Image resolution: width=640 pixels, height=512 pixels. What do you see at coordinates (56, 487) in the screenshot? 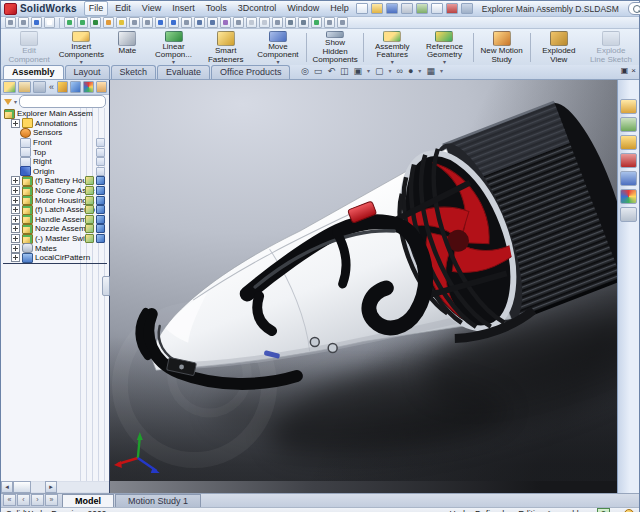
I see `panel-horizontal-scrollbar: ◂ ▸` at bounding box center [56, 487].